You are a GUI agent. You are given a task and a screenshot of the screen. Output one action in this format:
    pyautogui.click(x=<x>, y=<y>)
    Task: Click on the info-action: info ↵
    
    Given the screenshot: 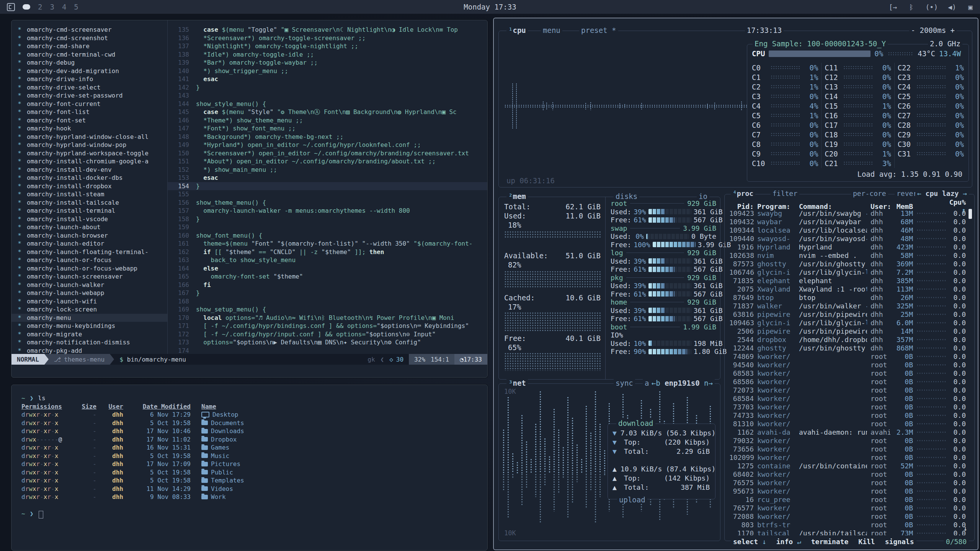 What is the action you would take?
    pyautogui.click(x=789, y=542)
    